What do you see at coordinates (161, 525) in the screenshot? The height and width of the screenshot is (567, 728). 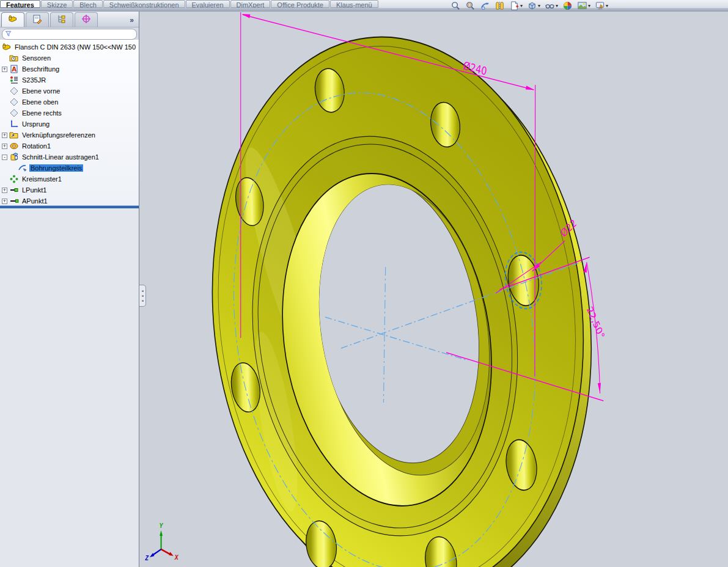 I see `triad-y-label: Y` at bounding box center [161, 525].